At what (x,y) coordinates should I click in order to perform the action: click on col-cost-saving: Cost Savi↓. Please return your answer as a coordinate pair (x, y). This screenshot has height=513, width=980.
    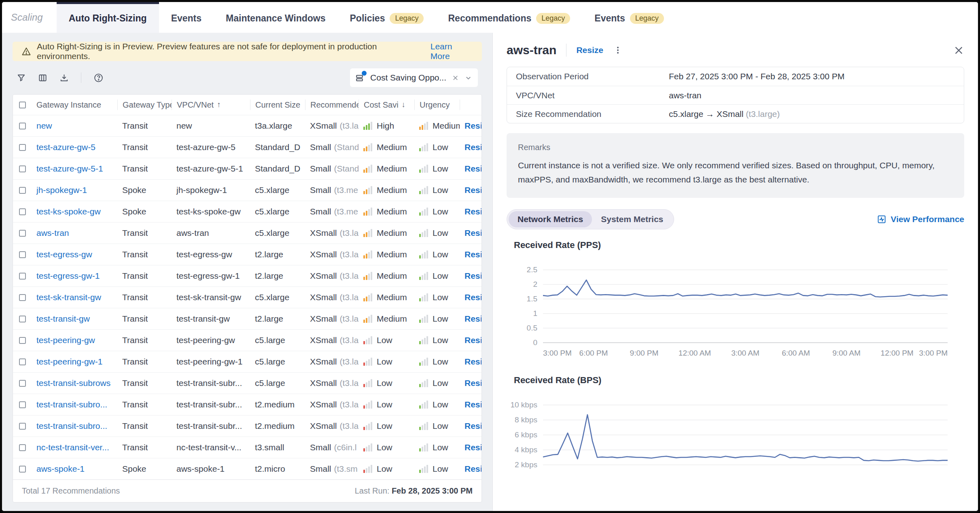
    Looking at the image, I should click on (386, 105).